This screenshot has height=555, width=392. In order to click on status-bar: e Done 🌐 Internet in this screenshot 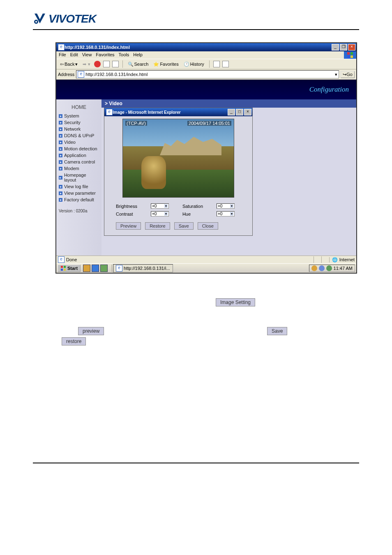, I will do `click(206, 260)`.